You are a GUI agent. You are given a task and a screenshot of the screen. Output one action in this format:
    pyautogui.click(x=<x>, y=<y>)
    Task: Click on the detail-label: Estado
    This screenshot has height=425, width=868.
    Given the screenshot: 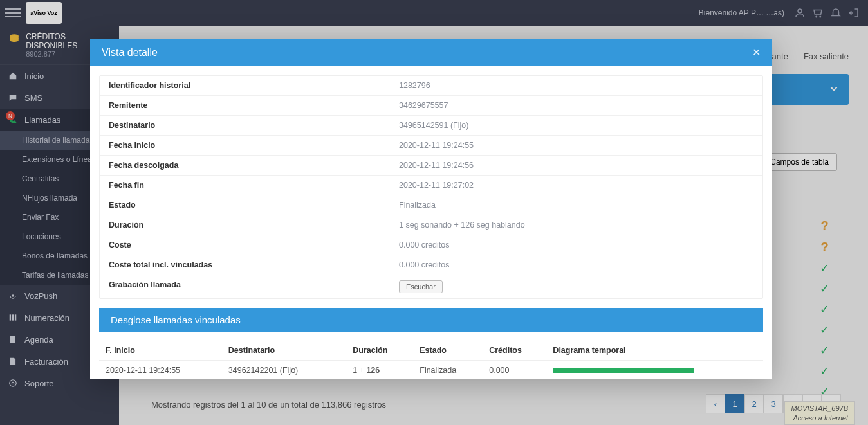 What is the action you would take?
    pyautogui.click(x=246, y=205)
    